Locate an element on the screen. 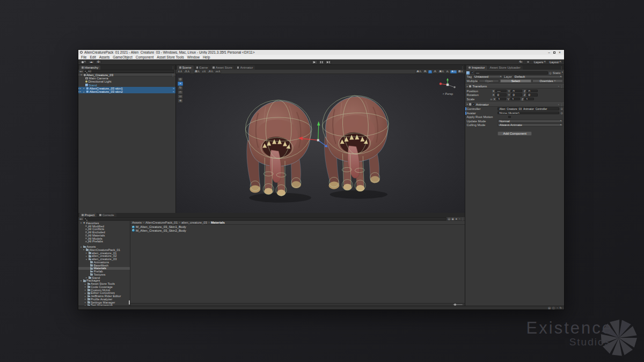  prefab-overrides-dropdown: Overrides▾ is located at coordinates (547, 82).